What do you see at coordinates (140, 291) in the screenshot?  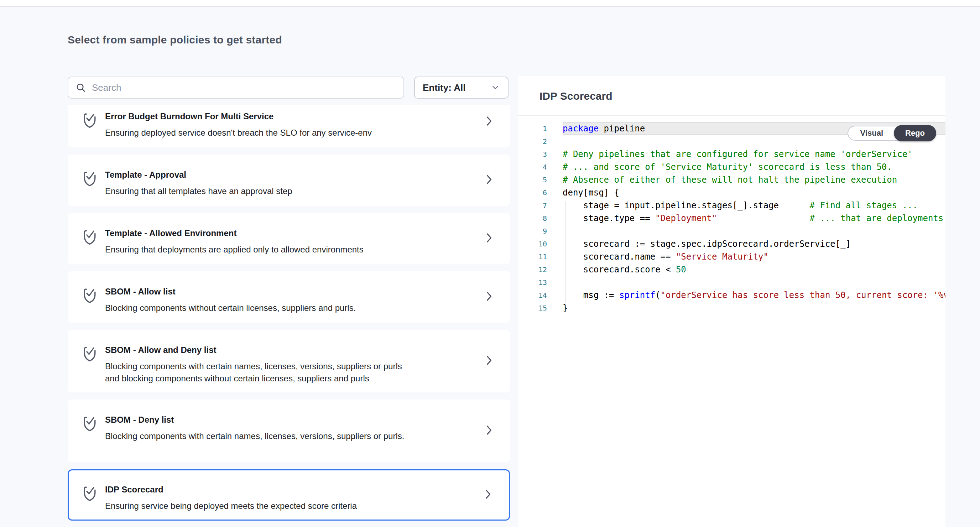 I see `policy-title: SBOM - Allow list` at bounding box center [140, 291].